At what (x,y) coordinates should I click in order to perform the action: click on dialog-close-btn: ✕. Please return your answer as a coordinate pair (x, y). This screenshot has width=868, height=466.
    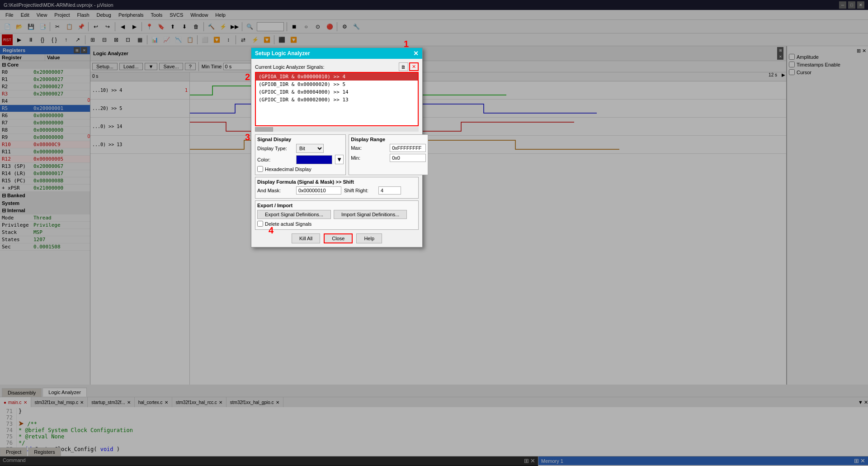
    Looking at the image, I should click on (416, 53).